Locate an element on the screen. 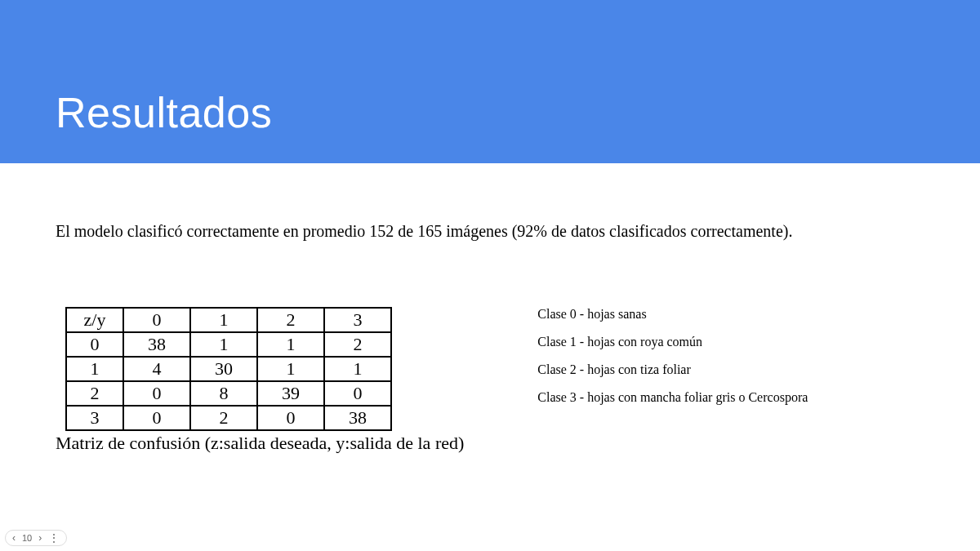 The image size is (980, 551). confusion-matrix-block: z/y 0 1 2 3 0 38 1 1 2 1 4 30 1 is located at coordinates (260, 380).